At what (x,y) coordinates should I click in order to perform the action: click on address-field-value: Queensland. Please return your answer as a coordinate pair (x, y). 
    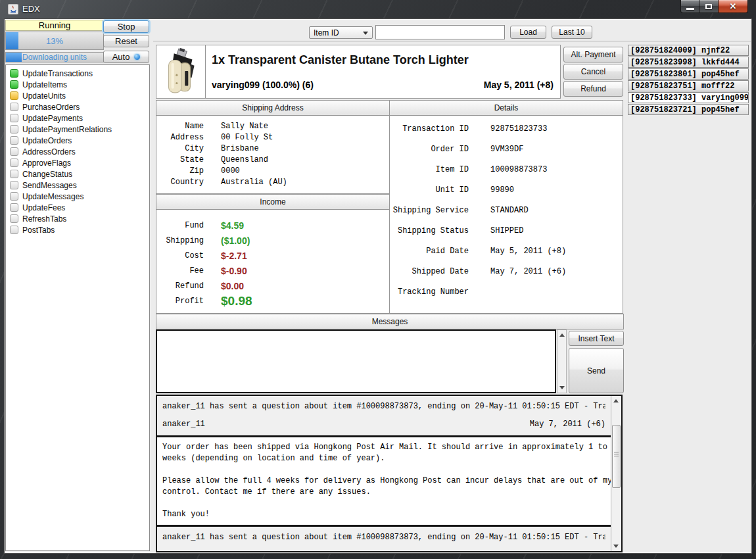
    Looking at the image, I should click on (245, 160).